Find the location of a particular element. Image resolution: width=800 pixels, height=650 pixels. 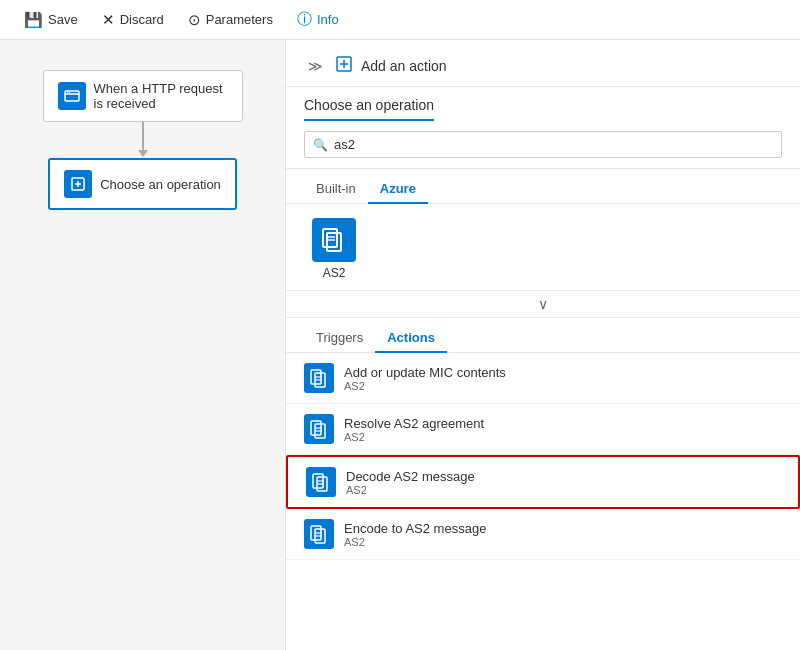

action-item-name: Encode to AS2 message is located at coordinates (415, 528).